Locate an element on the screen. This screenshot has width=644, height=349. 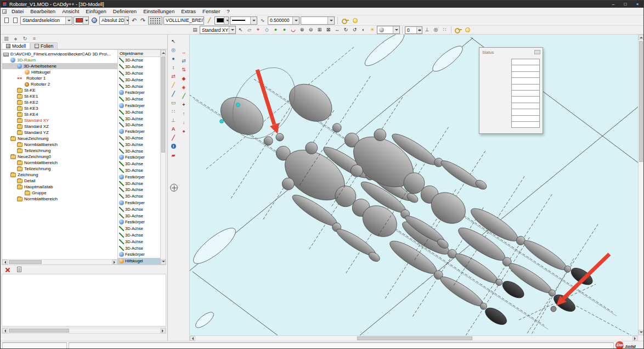
arrows-ud-icon: ⇅ is located at coordinates (184, 69).